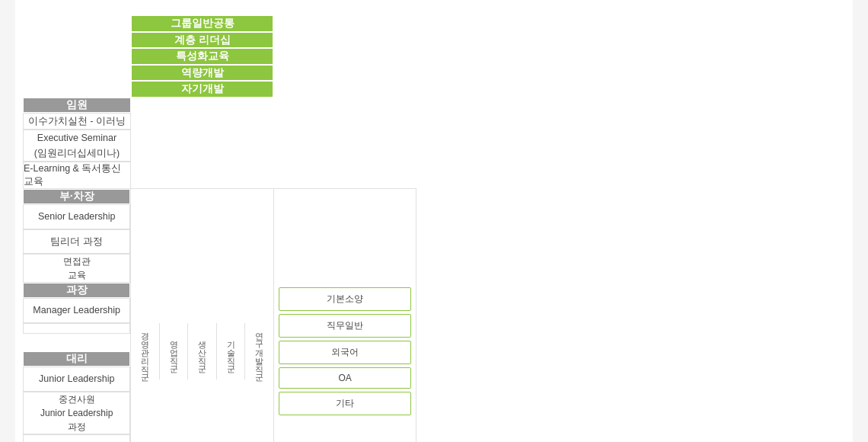 This screenshot has height=442, width=868. What do you see at coordinates (76, 242) in the screenshot?
I see `team-leader-cell: 팀리더 과정` at bounding box center [76, 242].